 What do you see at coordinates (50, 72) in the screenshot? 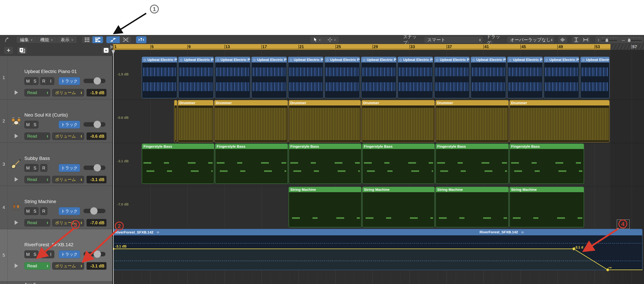
I see `track-name: Upbeat Electric Piano 01` at bounding box center [50, 72].